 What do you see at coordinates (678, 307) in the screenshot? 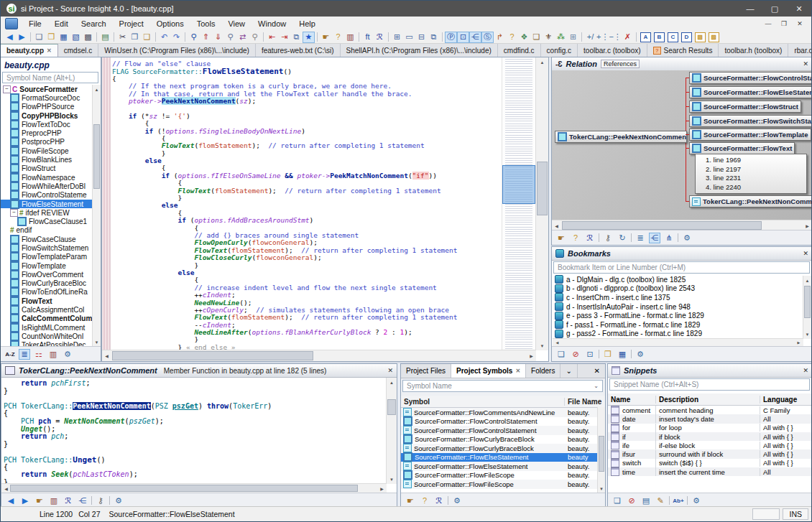
I see `bookmark-item: d - InsertIsInAutoPair - insert.c line 9…` at bounding box center [678, 307].